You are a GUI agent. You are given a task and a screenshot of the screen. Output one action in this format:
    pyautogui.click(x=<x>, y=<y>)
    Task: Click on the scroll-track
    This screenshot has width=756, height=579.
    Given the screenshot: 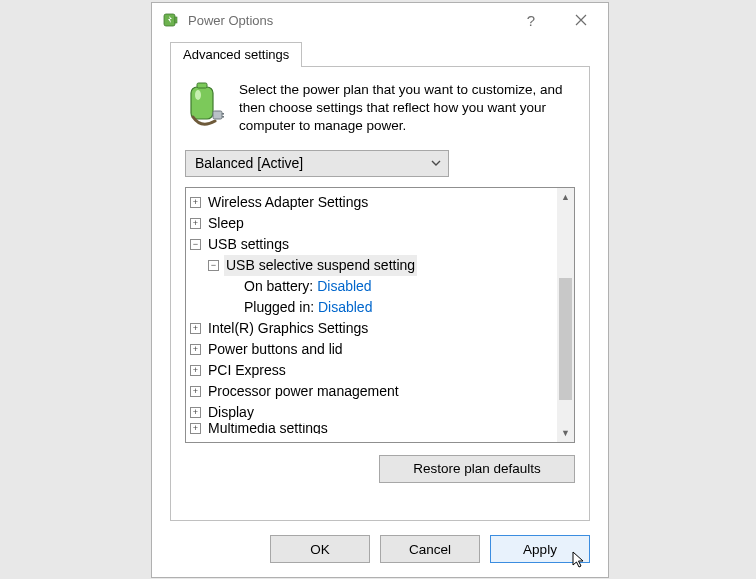 What is the action you would take?
    pyautogui.click(x=566, y=315)
    